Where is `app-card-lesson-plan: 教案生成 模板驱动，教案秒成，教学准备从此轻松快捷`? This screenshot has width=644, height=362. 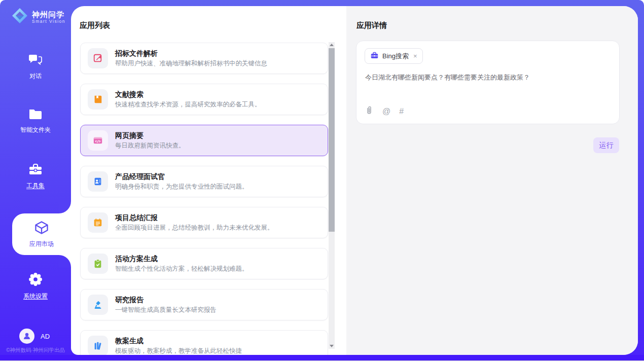
app-card-lesson-plan: 教案生成 模板驱动，教案秒成，教学准备从此轻松快捷 is located at coordinates (204, 343).